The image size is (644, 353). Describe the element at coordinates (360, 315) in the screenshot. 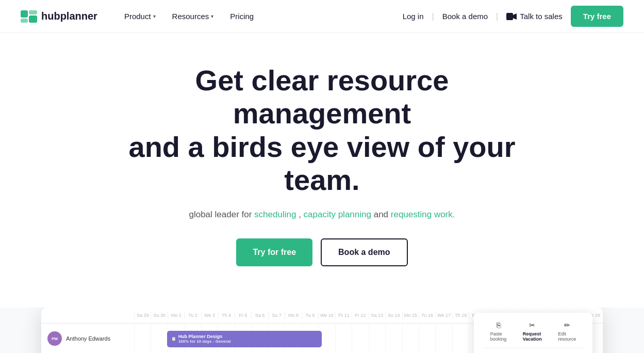

I see `cal-date-fr12: Fr 12` at that location.